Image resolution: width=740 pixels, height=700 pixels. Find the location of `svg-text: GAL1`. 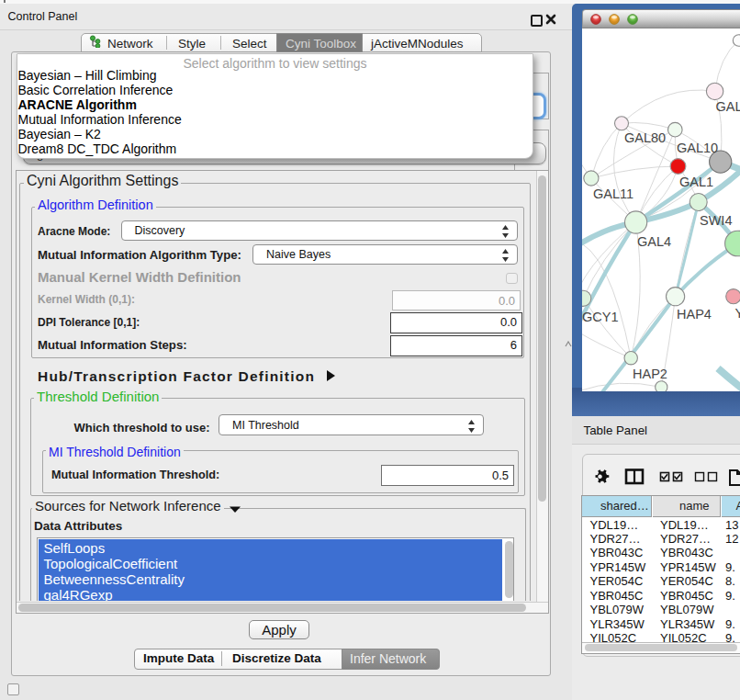

svg-text: GAL1 is located at coordinates (696, 182).